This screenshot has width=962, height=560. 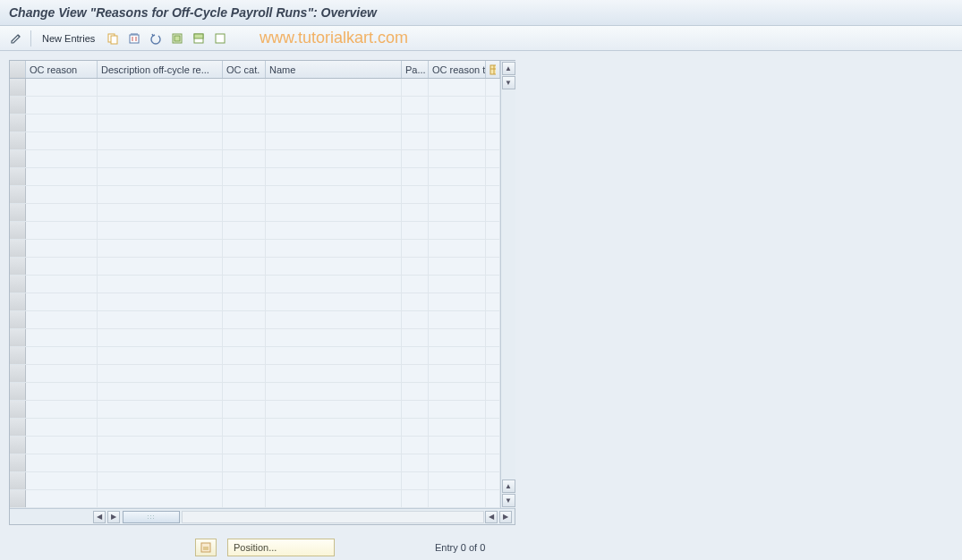 I want to click on scroll-down-button: ▼, so click(x=508, y=82).